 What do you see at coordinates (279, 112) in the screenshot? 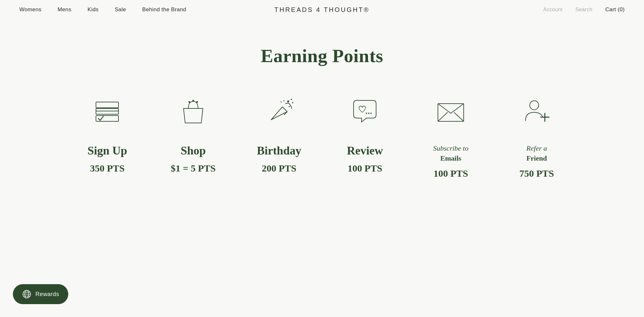
I see `birthday-svg` at bounding box center [279, 112].